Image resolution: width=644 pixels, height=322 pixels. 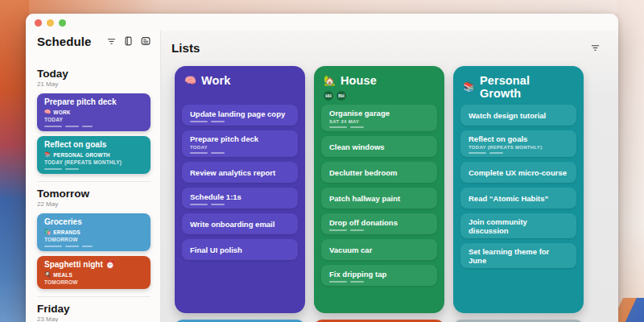 What do you see at coordinates (145, 42) in the screenshot?
I see `calendar-icon` at bounding box center [145, 42].